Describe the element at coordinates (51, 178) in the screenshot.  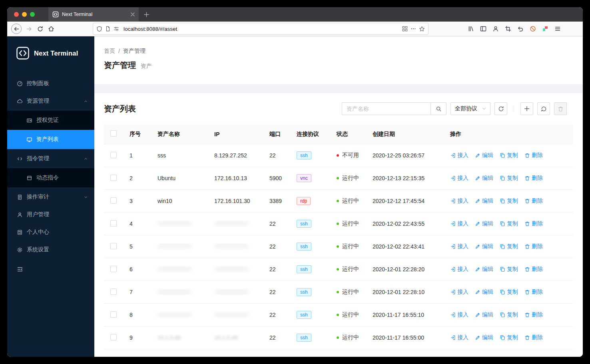
I see `sidebar-item: 动态指令` at that location.